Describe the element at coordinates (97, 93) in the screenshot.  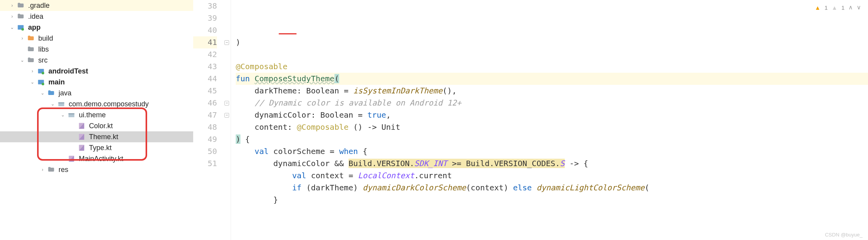
I see `tree-row: ⌄java` at that location.